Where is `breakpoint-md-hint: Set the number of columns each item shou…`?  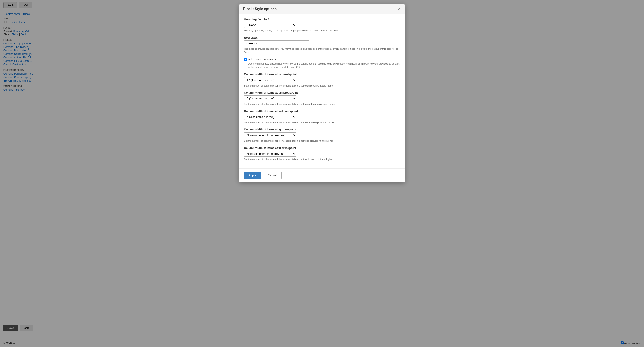
breakpoint-md-hint: Set the number of columns each item shou… is located at coordinates (322, 122).